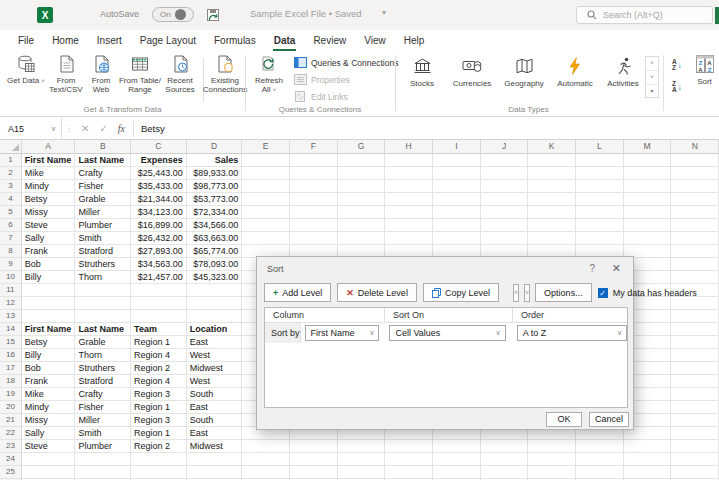  What do you see at coordinates (516, 293) in the screenshot?
I see `move-up-button: ˄` at bounding box center [516, 293].